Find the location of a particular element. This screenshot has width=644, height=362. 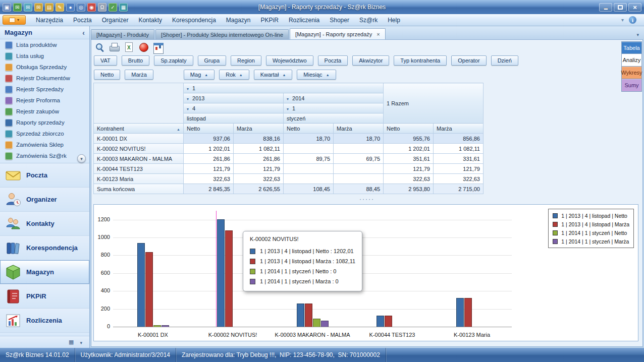

column-field-mag: Mag▲ is located at coordinates (199, 75).